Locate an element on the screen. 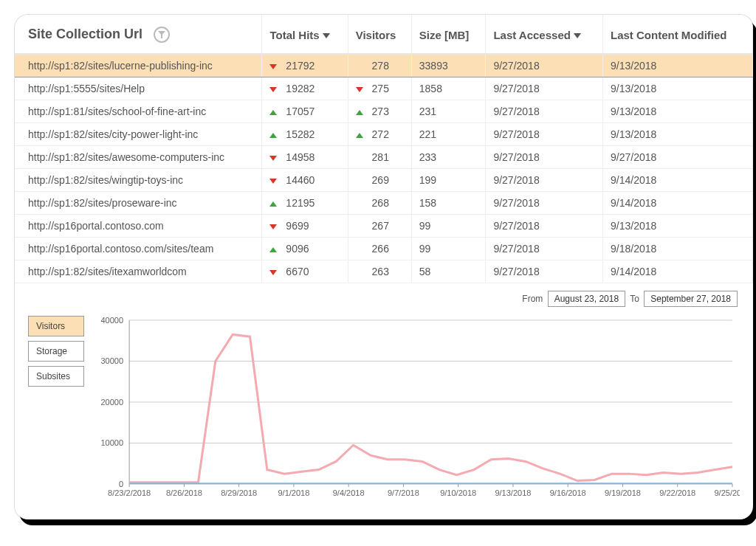 Image resolution: width=756 pixels, height=546 pixels. cell-size: 58 is located at coordinates (449, 272).